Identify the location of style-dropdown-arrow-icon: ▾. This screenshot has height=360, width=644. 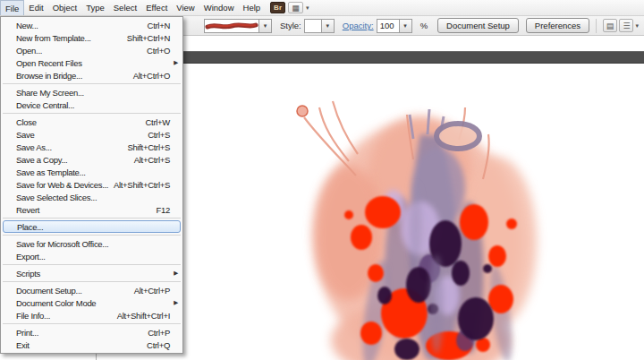
(328, 26).